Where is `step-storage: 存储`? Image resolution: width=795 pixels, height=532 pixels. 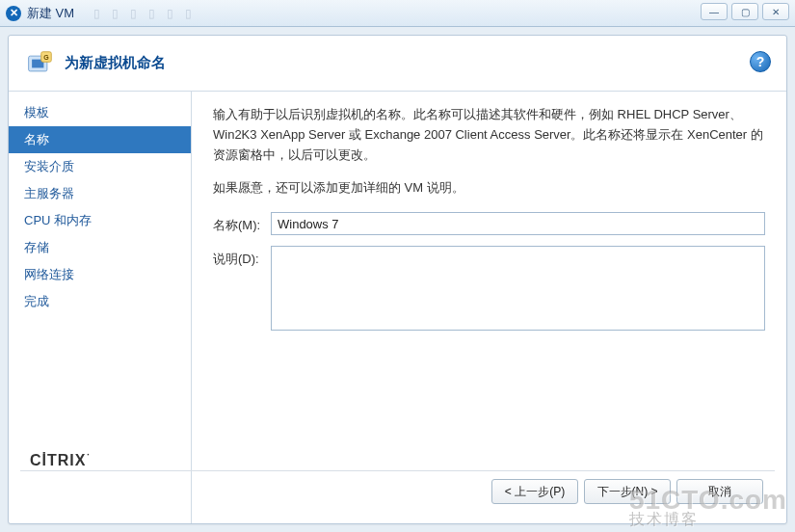
step-storage: 存储 is located at coordinates (100, 248).